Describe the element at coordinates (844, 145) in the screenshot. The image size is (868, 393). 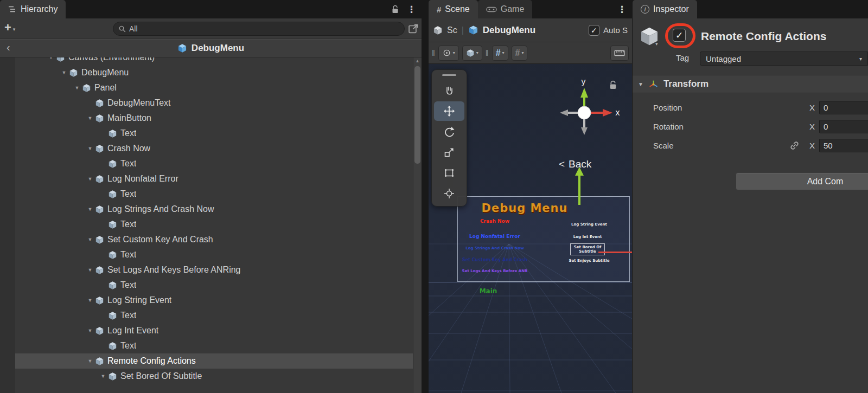
I see `scale-x-field` at that location.